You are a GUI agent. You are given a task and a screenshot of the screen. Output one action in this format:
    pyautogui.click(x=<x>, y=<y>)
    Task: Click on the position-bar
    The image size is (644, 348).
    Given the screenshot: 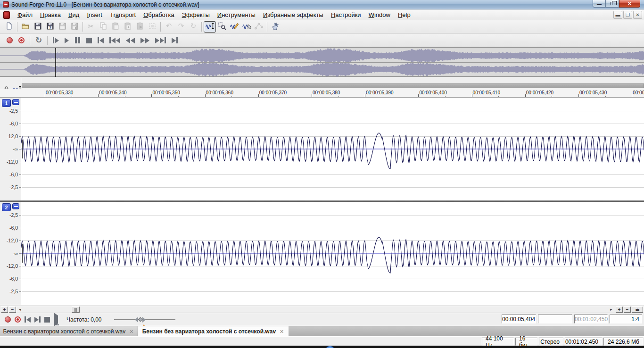 What is the action you would take?
    pyautogui.click(x=333, y=86)
    